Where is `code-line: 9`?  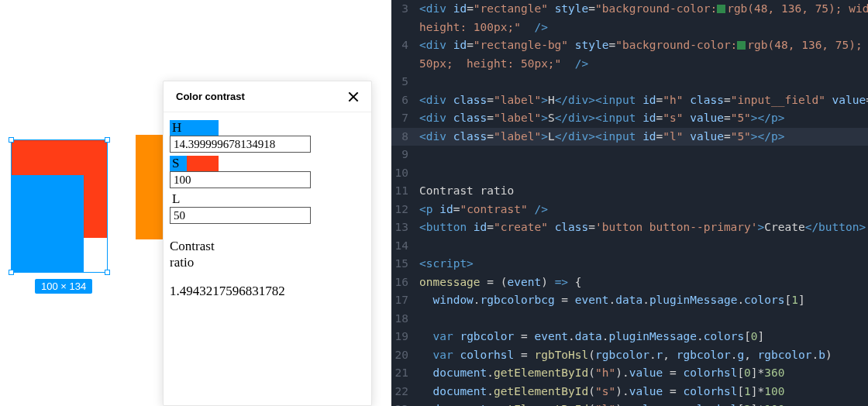 code-line: 9 is located at coordinates (629, 155).